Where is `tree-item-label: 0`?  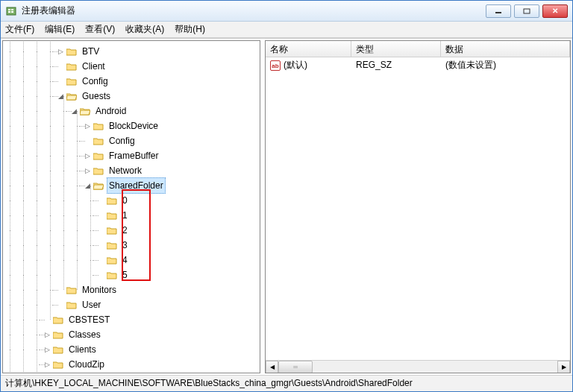
tree-item-label: 0 is located at coordinates (125, 200).